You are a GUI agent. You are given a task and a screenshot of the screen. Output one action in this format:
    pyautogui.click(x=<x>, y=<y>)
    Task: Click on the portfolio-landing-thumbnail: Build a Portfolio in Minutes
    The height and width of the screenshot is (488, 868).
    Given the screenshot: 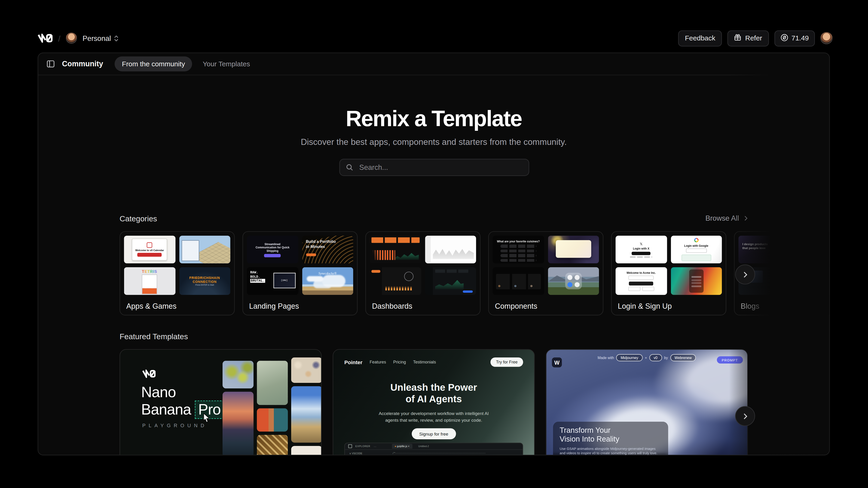 What is the action you would take?
    pyautogui.click(x=328, y=249)
    